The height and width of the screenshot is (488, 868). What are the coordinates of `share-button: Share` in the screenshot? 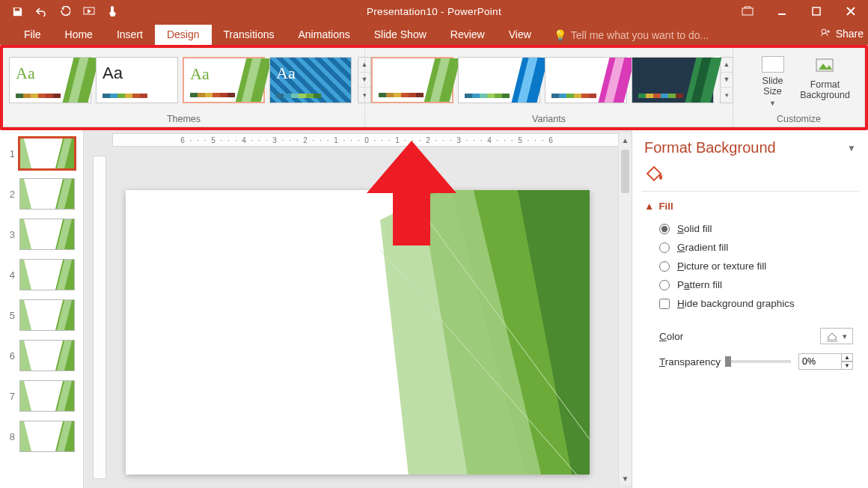 It's located at (841, 34).